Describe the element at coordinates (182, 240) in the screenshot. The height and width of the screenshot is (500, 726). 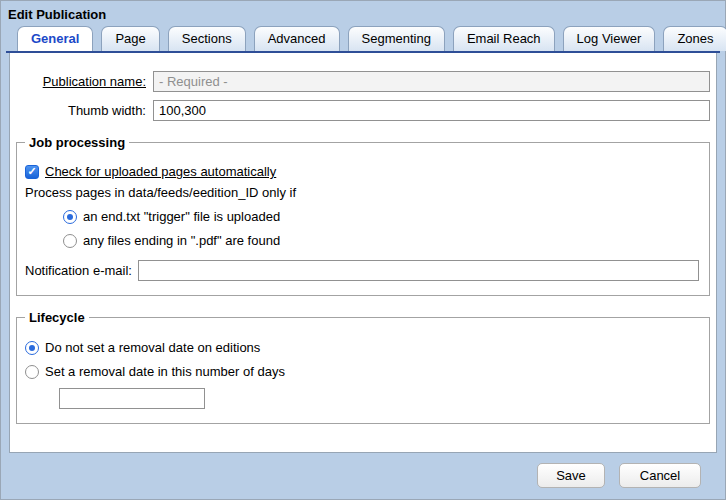
I see `pdf-radio-label: any files ending in ".pdf" are found` at that location.